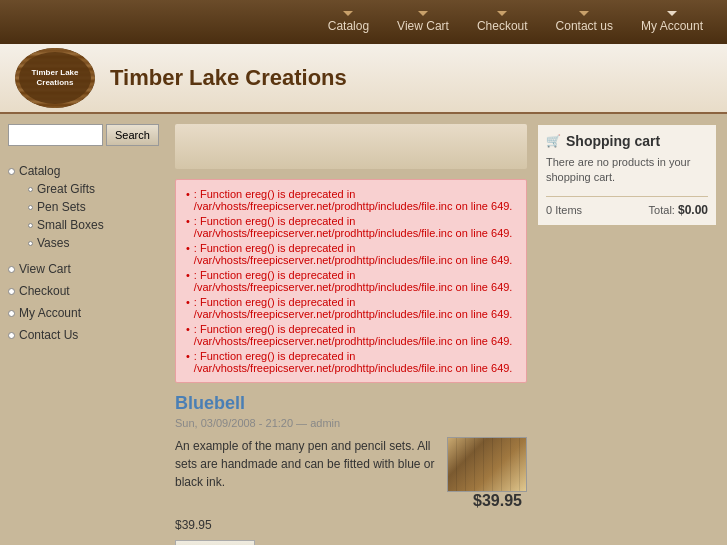  Describe the element at coordinates (215, 542) in the screenshot. I see `add-to-cart-button: Add to cart` at that location.